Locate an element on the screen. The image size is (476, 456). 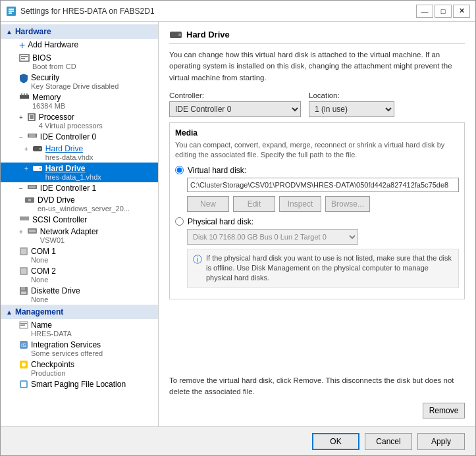
controller-group: Controller: IDE Controller 0 is located at coordinates (235, 104).